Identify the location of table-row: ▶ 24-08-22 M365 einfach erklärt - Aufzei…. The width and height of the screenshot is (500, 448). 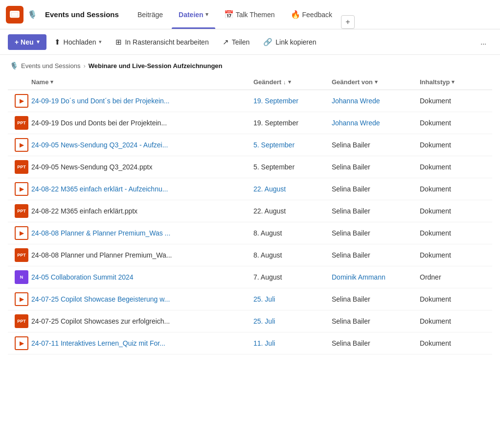
(250, 189).